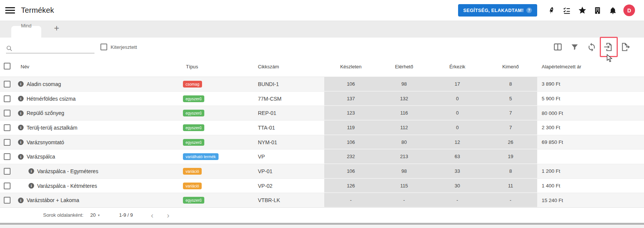 The image size is (644, 228). I want to click on help-button: SEGÍTSÉG, ELAKADTAM! ?, so click(498, 11).